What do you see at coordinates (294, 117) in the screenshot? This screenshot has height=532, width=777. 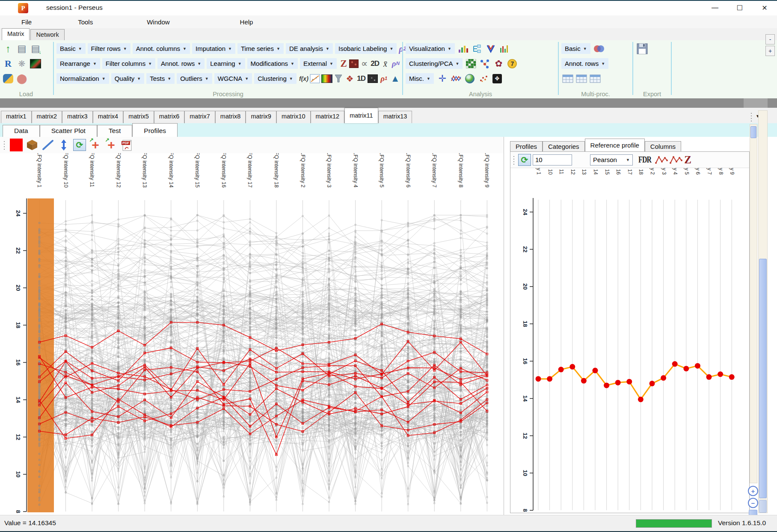 I see `matrix-tab-matrix10: matrix10` at bounding box center [294, 117].